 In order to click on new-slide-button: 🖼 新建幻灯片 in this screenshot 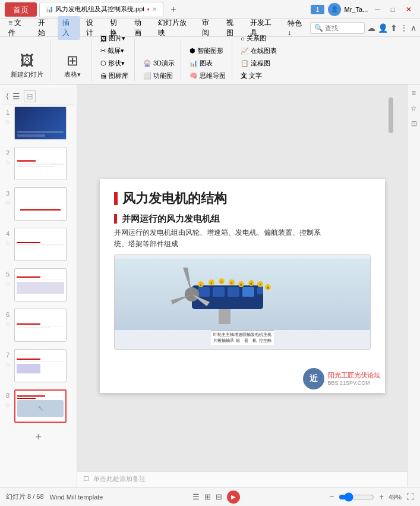, I will do `click(27, 65)`.